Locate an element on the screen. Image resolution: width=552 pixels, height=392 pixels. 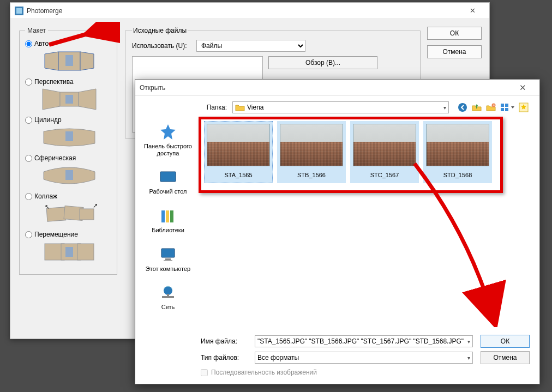
favorite-icon is located at coordinates (524, 107).